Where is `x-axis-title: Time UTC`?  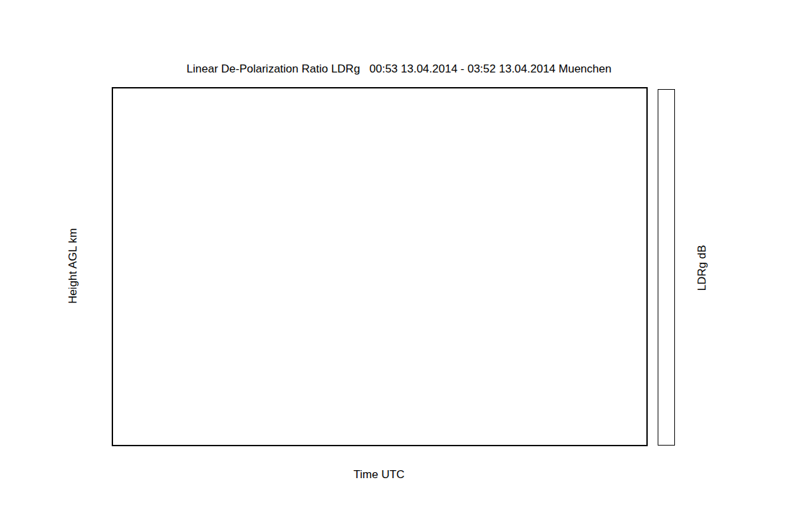
x-axis-title: Time UTC is located at coordinates (379, 475).